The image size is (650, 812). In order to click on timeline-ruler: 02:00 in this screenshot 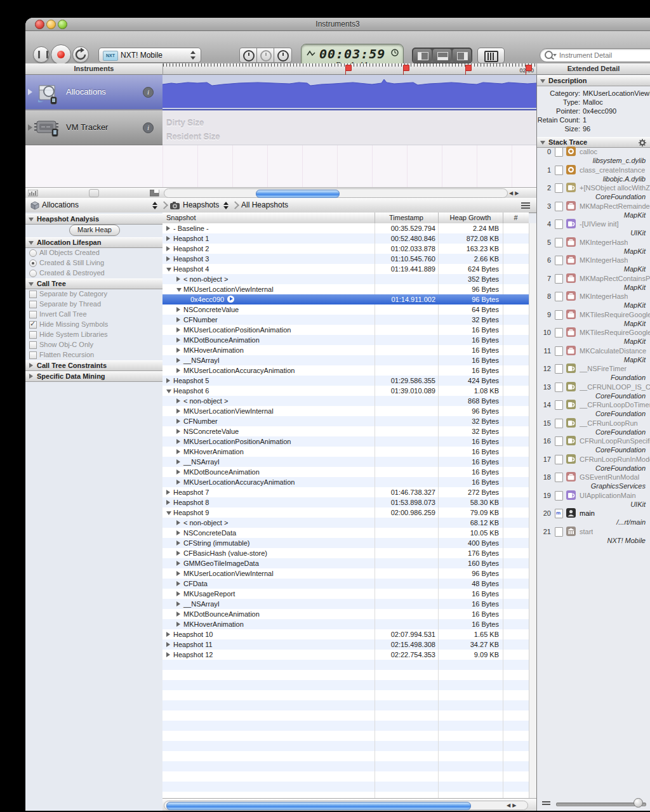, I will do `click(350, 69)`.